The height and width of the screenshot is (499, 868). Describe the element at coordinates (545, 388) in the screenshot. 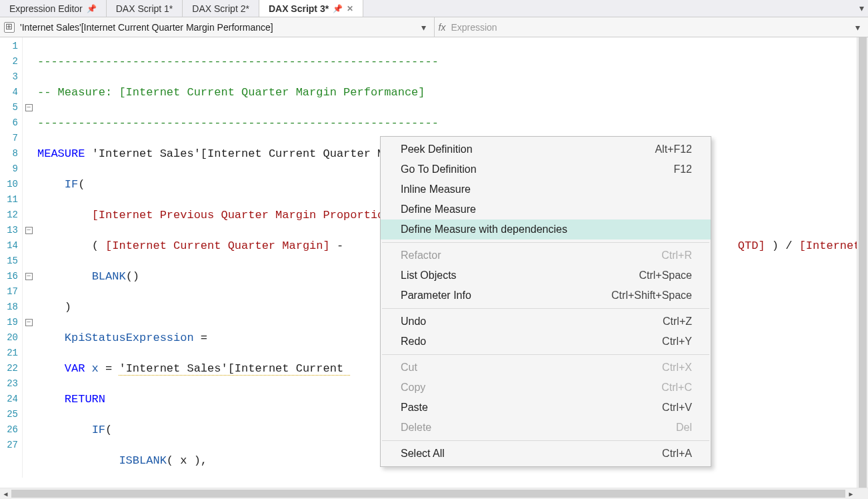

I see `menu-item: CopyCtrl+C` at that location.